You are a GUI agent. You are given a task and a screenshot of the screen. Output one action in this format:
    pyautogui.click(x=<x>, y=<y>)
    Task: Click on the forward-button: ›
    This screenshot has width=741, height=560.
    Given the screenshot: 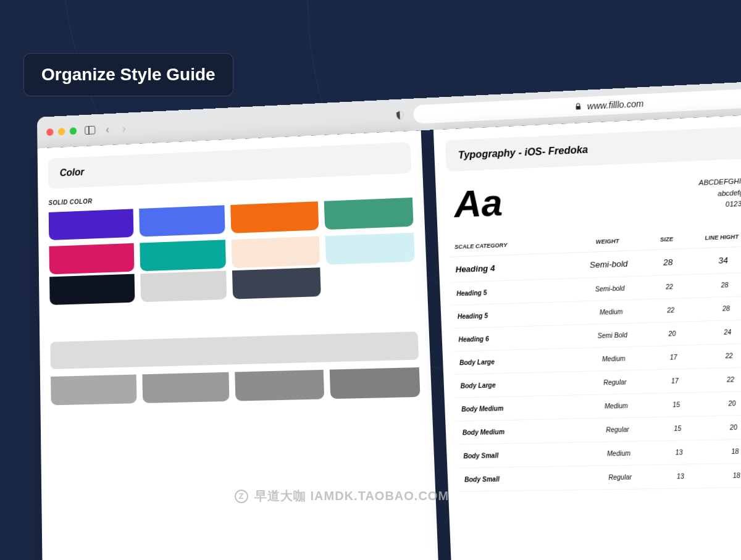 What is the action you would take?
    pyautogui.click(x=124, y=128)
    